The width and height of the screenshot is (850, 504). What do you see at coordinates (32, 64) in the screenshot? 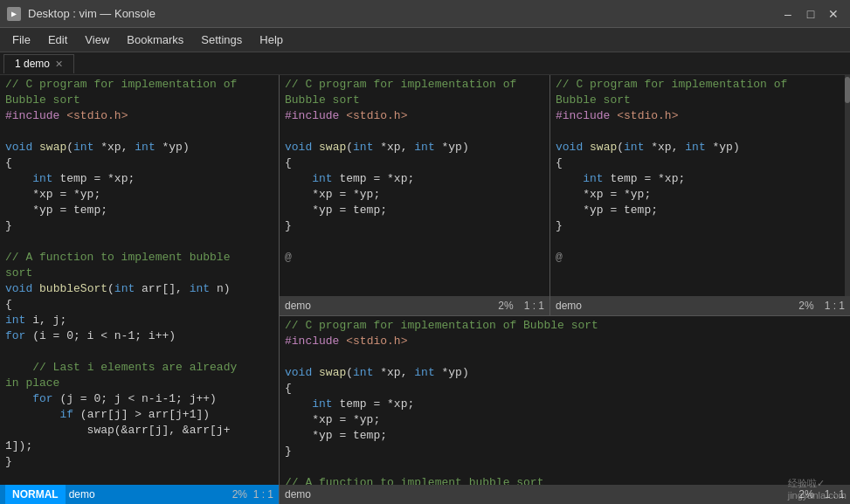
I see `tab-label: 1 demo` at bounding box center [32, 64].